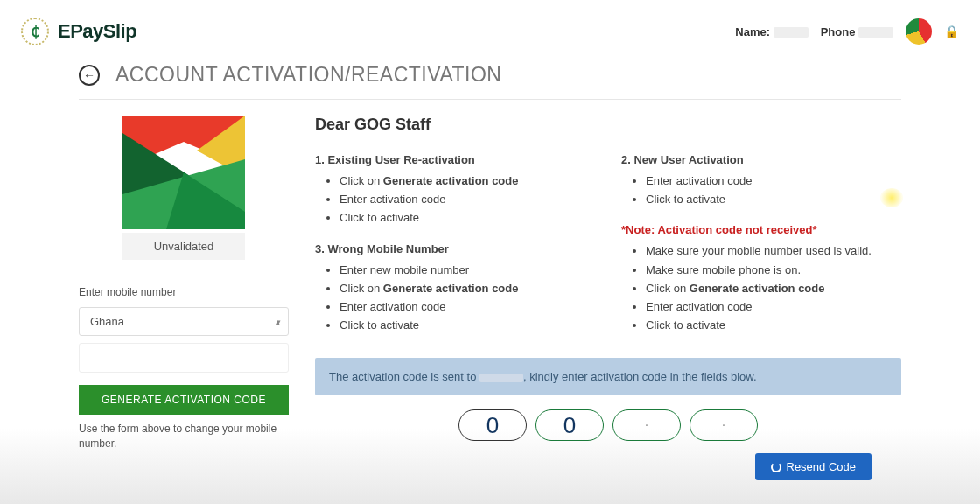  What do you see at coordinates (876, 32) in the screenshot?
I see `phone-value-redacted` at bounding box center [876, 32].